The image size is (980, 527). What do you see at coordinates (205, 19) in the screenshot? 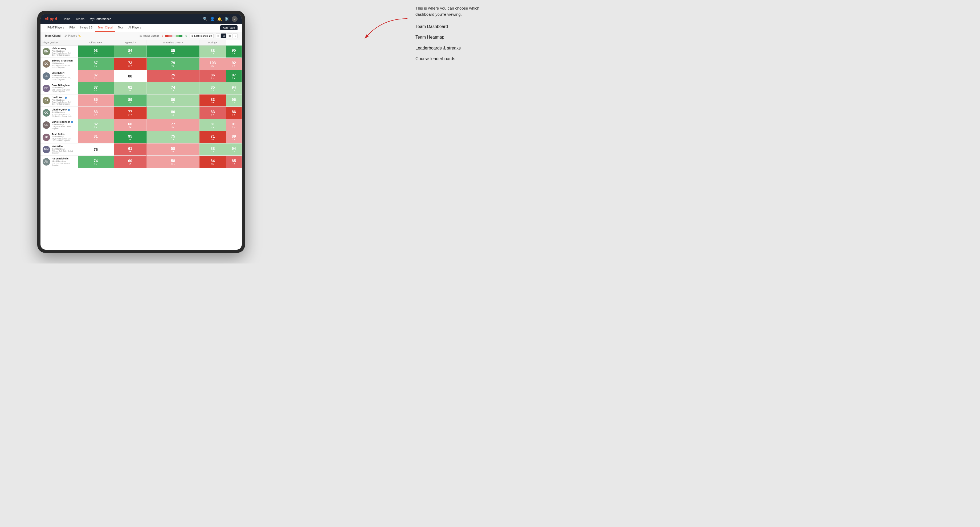
I see `search-icon: 🔍` at bounding box center [205, 19].